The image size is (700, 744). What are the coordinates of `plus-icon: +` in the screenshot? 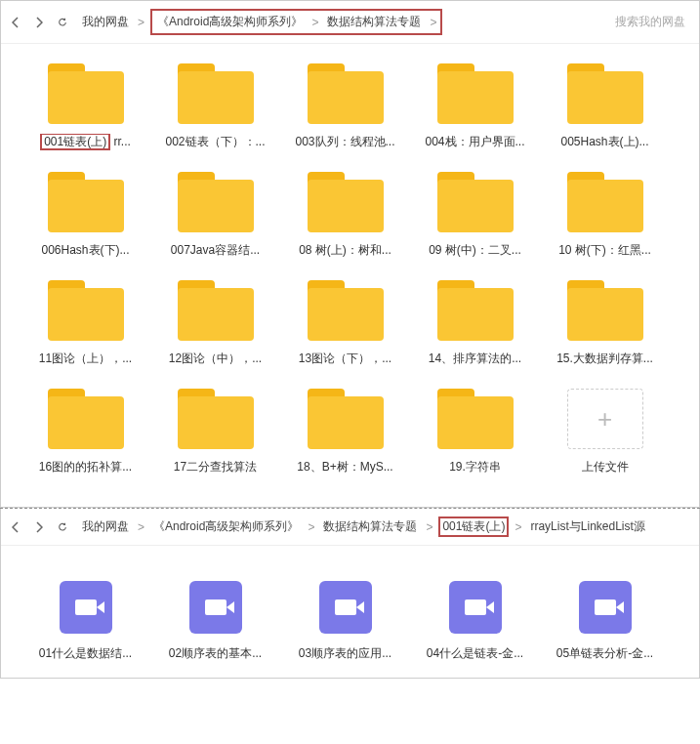 It's located at (605, 419).